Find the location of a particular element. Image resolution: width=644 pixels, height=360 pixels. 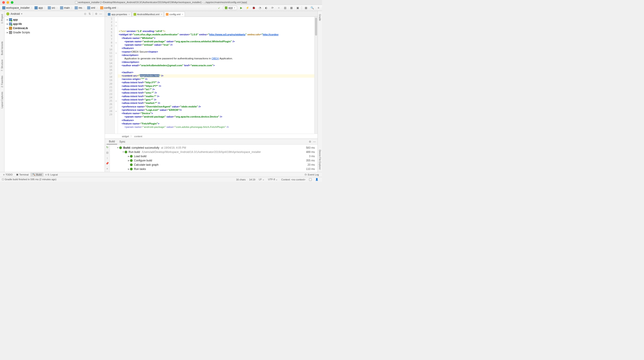

sync-gradle-icon: ⟳ is located at coordinates (272, 8).